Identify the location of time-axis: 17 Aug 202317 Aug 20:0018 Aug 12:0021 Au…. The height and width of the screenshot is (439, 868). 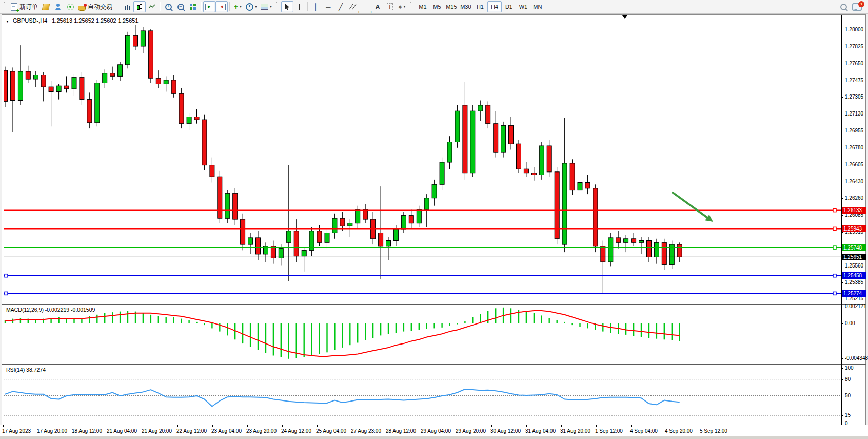
(434, 431).